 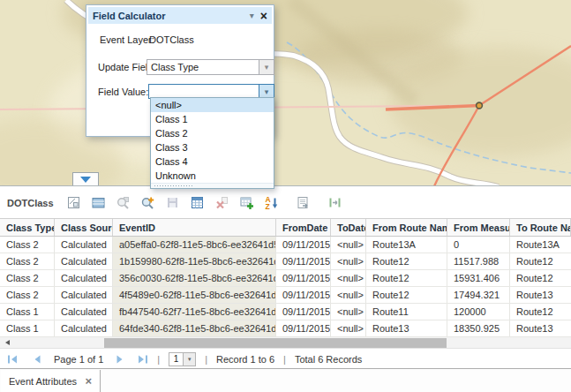 What do you see at coordinates (194, 312) in the screenshot?
I see `cell-event-id: fb447540-62f7-11e5-8bc6-ee32641d5ec9` at bounding box center [194, 312].